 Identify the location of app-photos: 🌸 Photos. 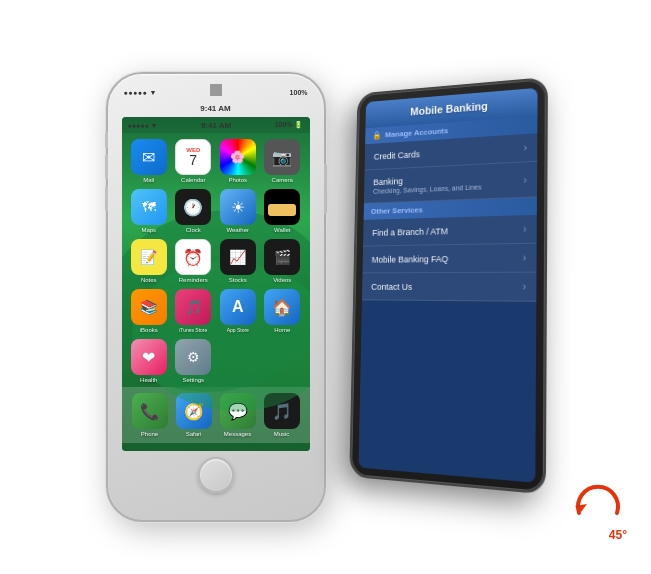
(238, 161).